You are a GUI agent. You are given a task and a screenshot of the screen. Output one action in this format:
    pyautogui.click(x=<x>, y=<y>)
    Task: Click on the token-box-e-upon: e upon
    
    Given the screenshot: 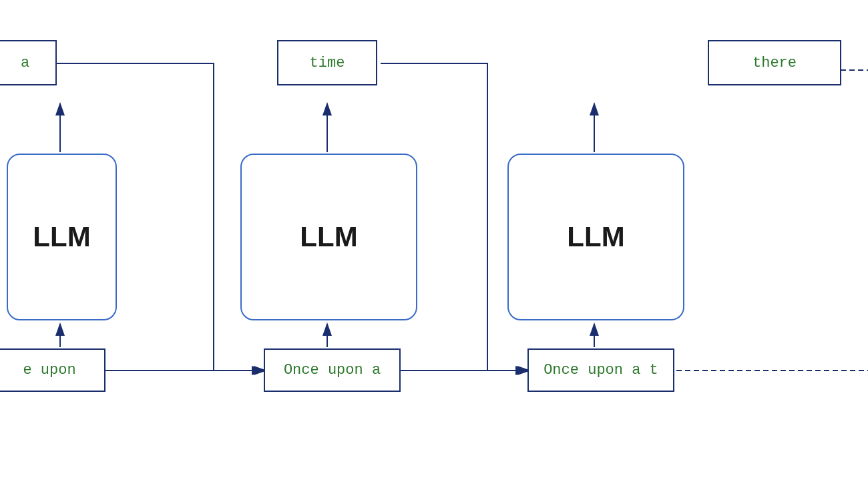 What is the action you would take?
    pyautogui.click(x=53, y=370)
    